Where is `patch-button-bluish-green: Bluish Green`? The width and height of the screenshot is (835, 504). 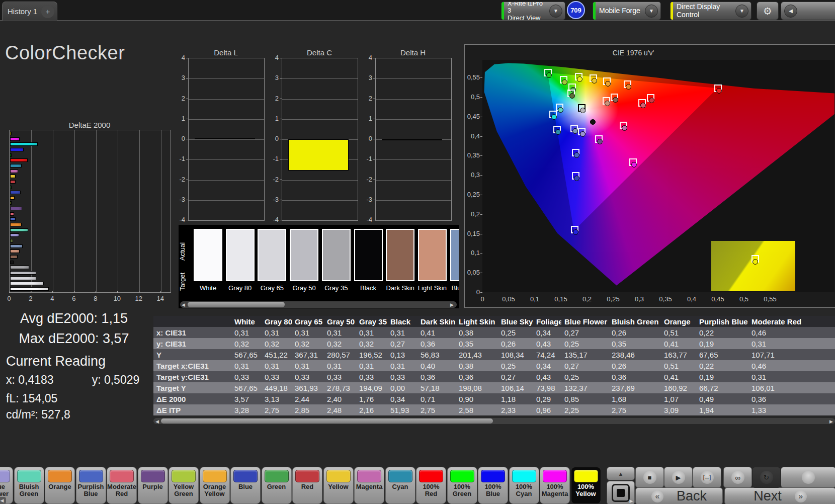
patch-button-bluish-green: Bluish Green is located at coordinates (29, 485).